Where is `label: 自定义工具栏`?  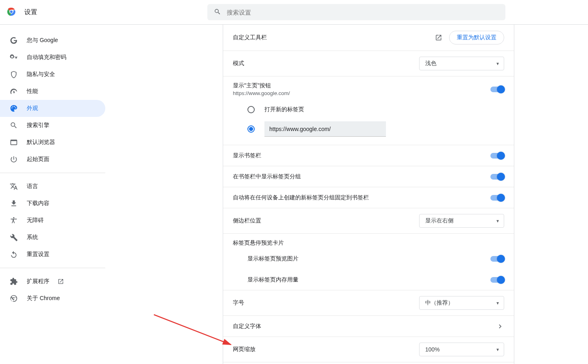 label: 自定义工具栏 is located at coordinates (250, 38).